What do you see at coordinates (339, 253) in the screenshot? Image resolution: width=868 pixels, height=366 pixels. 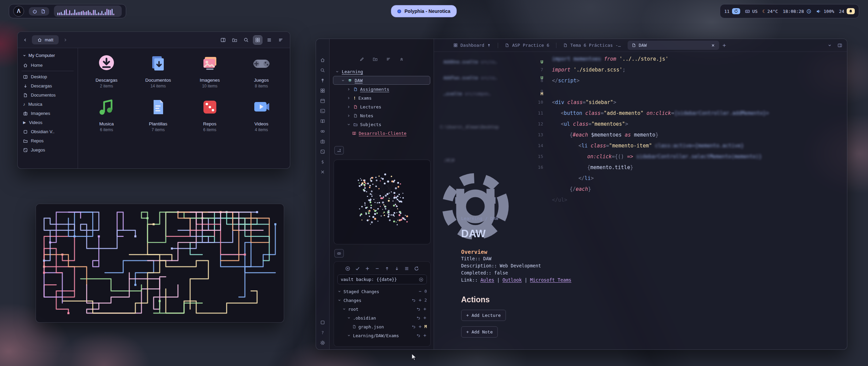 I see `linked-panel-button` at bounding box center [339, 253].